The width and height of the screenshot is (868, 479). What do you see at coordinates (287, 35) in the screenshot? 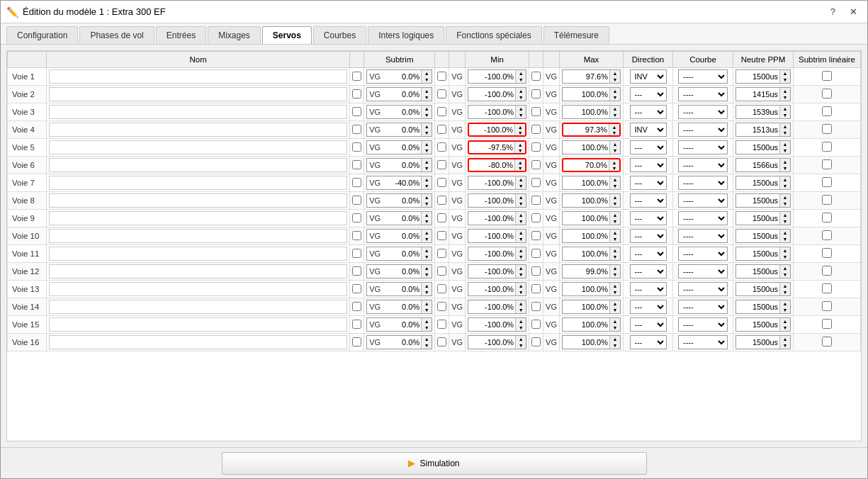
I see `tab-servos: Servos` at bounding box center [287, 35].